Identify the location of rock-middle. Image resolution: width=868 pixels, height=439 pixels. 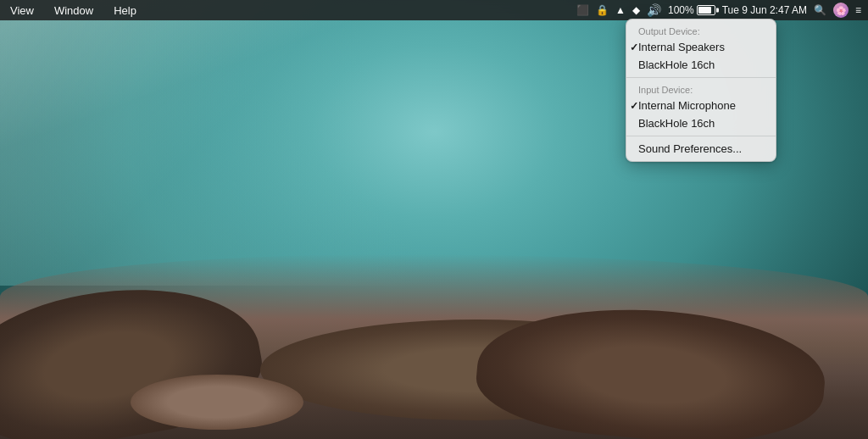
(477, 370).